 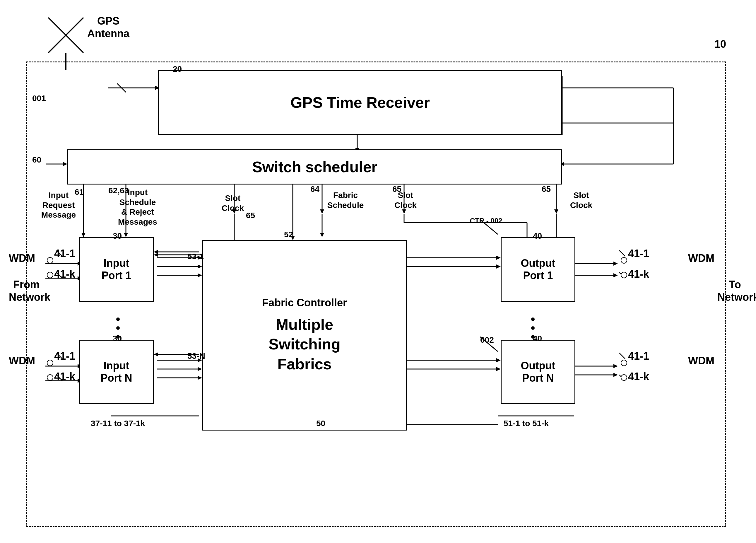 What do you see at coordinates (538, 269) in the screenshot?
I see `output-port-1-box: OutputPort 1` at bounding box center [538, 269].